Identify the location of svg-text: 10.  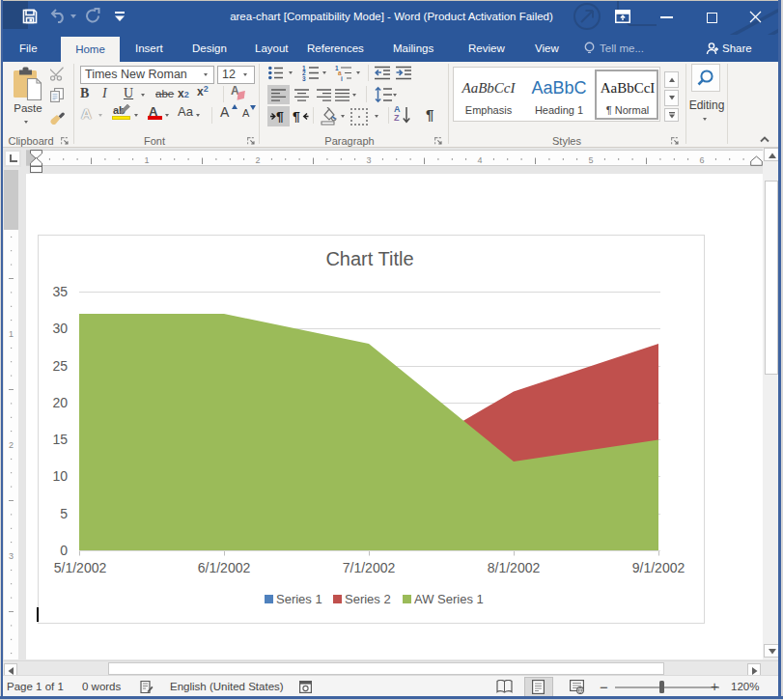
(60, 476).